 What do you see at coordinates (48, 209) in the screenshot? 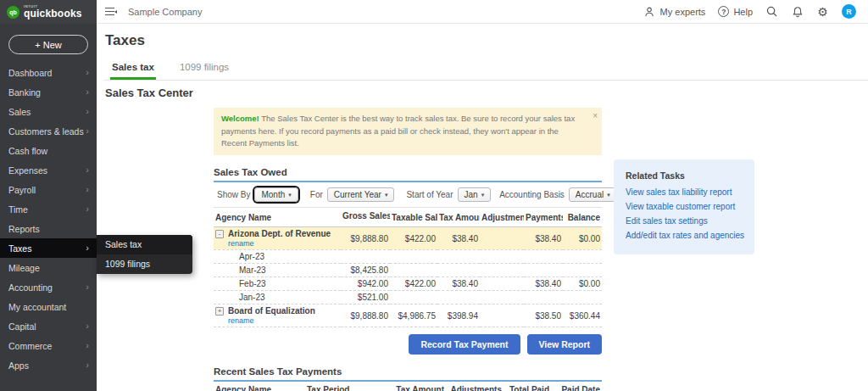
I see `sidebar-item-time: Time›` at bounding box center [48, 209].